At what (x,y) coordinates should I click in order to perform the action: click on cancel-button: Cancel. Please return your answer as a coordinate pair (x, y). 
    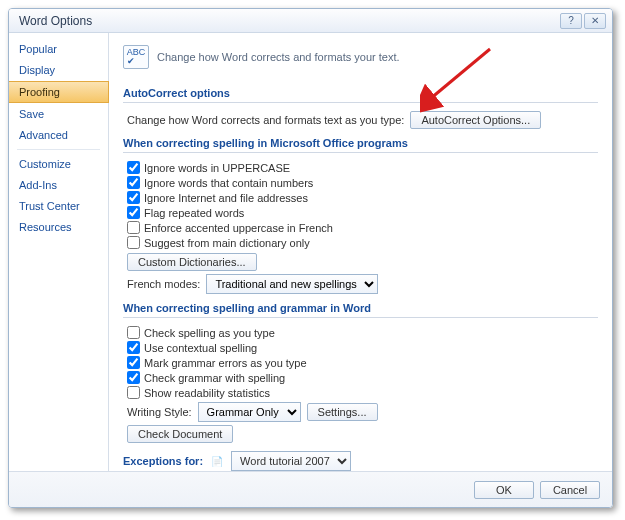
    Looking at the image, I should click on (570, 490).